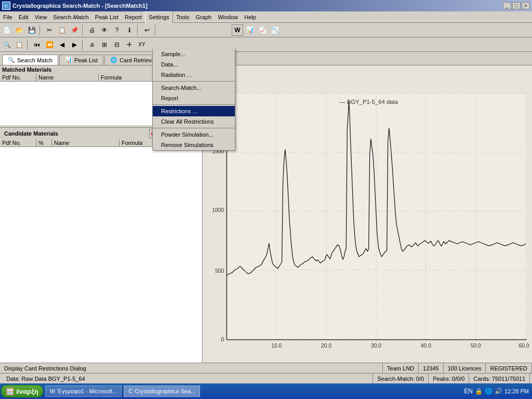  What do you see at coordinates (30, 60) in the screenshot?
I see `tab-search-match: 🔍 Search Match` at bounding box center [30, 60].